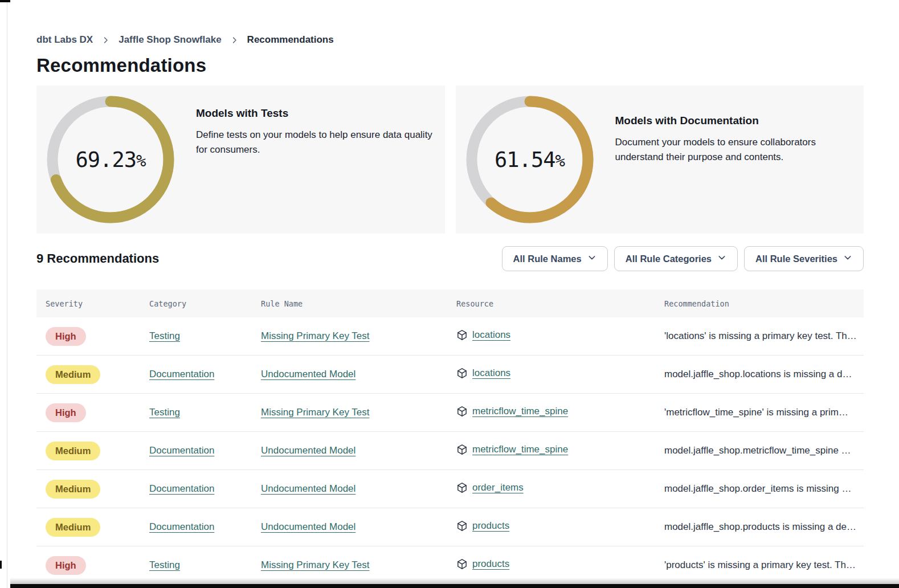 The height and width of the screenshot is (588, 899). I want to click on severity-badge: High, so click(66, 413).